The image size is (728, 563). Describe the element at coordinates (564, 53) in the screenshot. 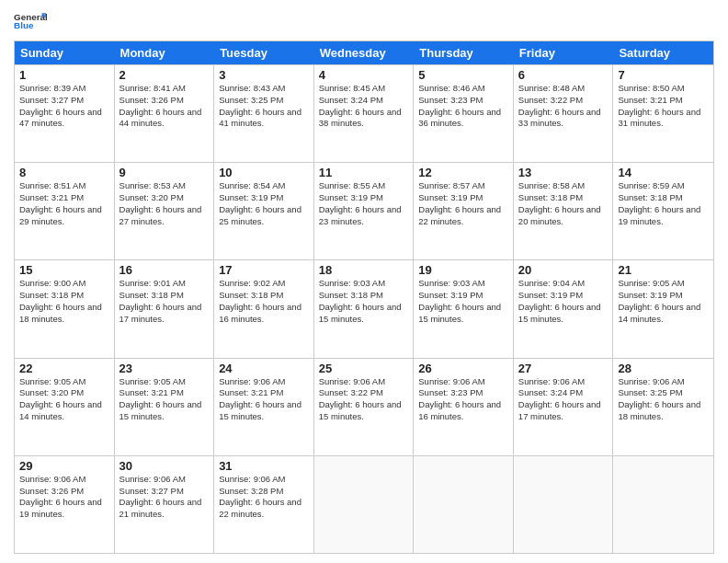

I see `header-day-friday: Friday` at that location.